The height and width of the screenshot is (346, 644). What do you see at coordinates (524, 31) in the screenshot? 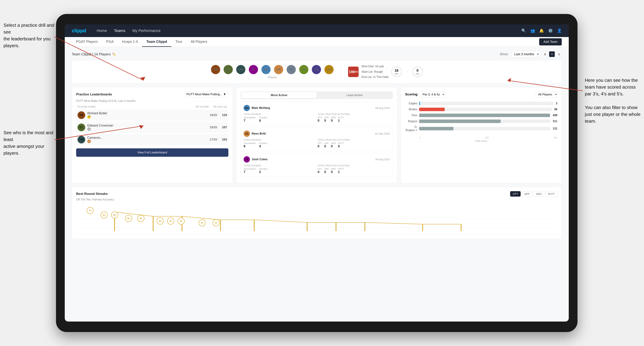
I see `search-icon: 🔍` at bounding box center [524, 31].